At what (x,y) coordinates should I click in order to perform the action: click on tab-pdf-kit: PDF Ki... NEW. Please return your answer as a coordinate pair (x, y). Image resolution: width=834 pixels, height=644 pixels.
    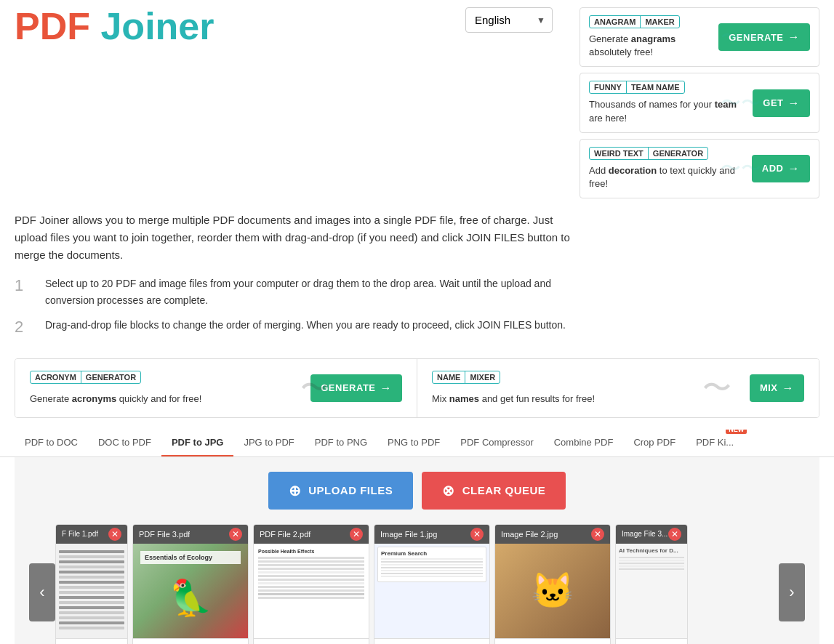
    Looking at the image, I should click on (715, 443).